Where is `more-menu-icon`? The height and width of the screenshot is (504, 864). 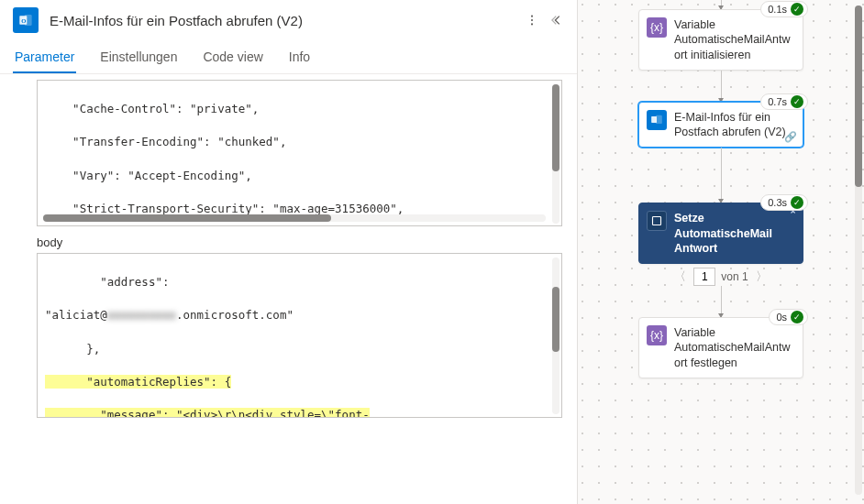
more-menu-icon is located at coordinates (532, 20).